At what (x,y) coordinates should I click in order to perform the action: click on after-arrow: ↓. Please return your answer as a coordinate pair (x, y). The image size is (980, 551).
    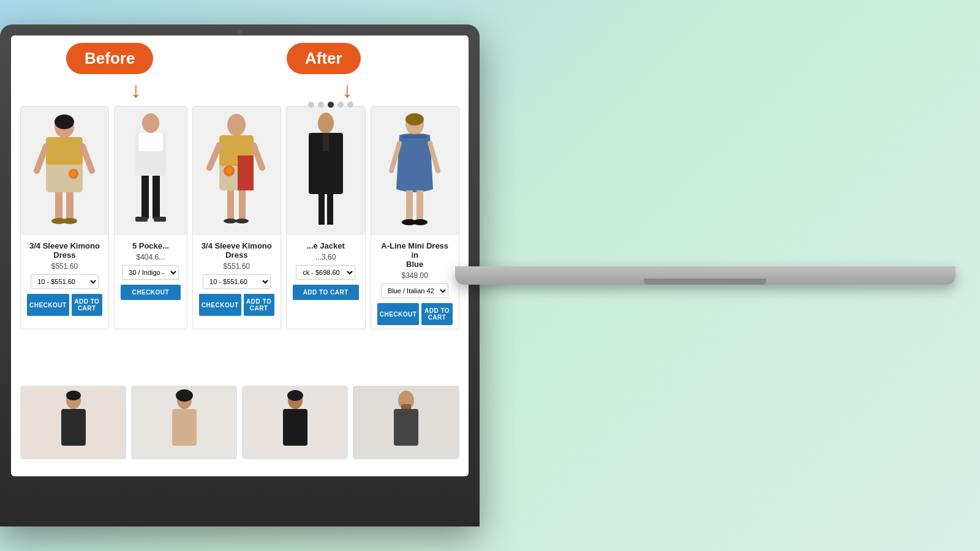
    Looking at the image, I should click on (347, 90).